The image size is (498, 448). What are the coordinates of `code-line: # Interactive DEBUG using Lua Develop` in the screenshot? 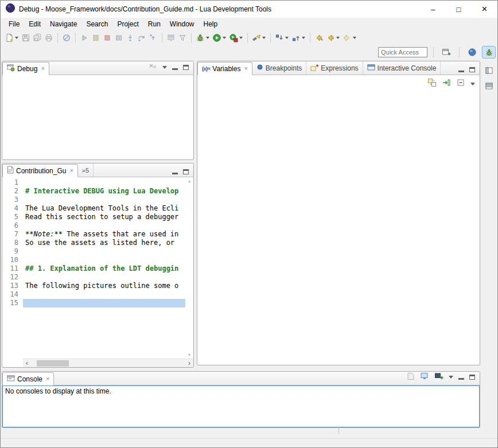 It's located at (104, 192).